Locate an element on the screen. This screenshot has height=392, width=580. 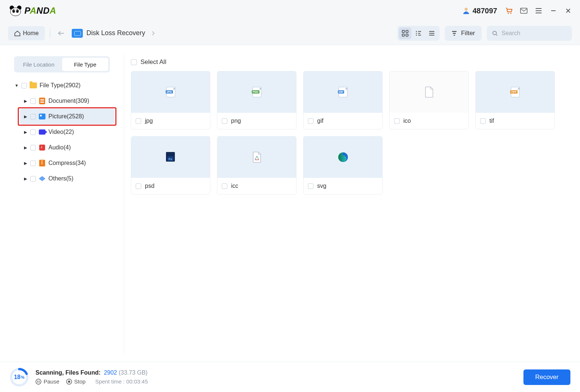
user-badge: 487097 is located at coordinates (481, 11).